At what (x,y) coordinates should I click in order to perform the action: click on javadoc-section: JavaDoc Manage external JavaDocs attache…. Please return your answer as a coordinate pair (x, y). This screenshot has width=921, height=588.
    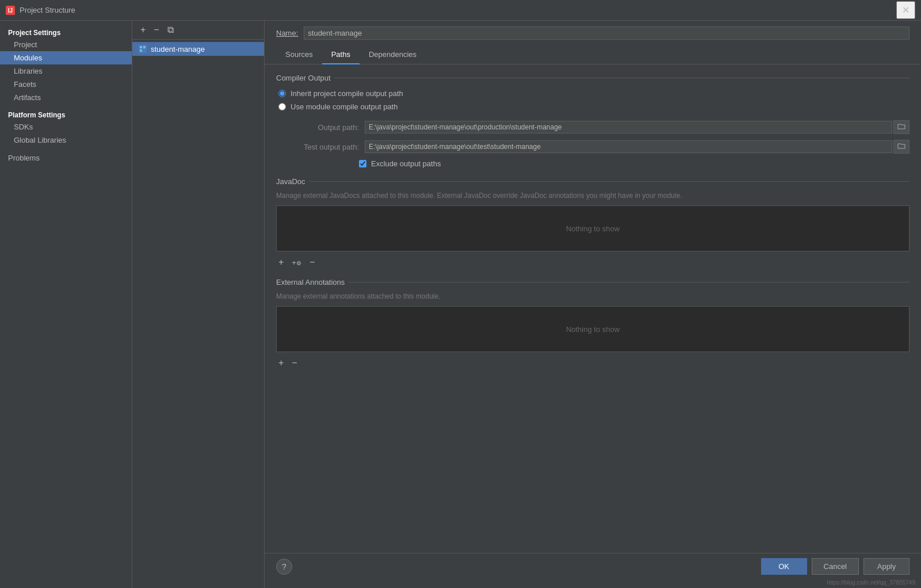
    Looking at the image, I should click on (593, 223).